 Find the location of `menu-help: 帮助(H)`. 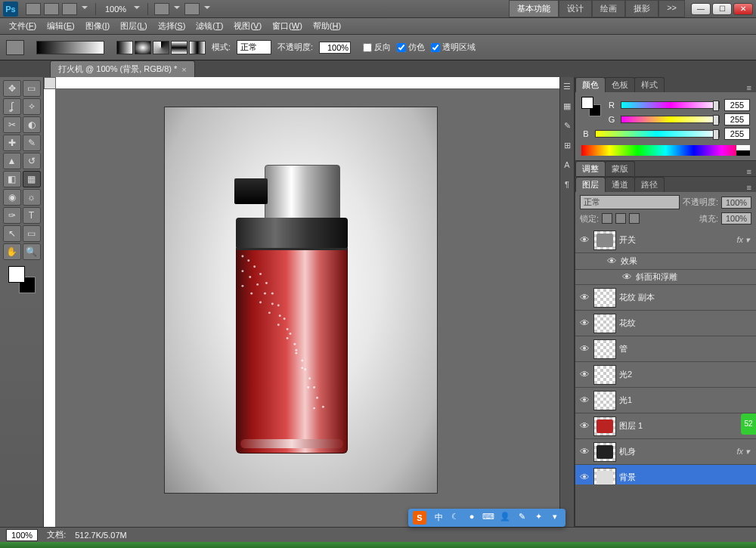

menu-help: 帮助(H) is located at coordinates (327, 26).